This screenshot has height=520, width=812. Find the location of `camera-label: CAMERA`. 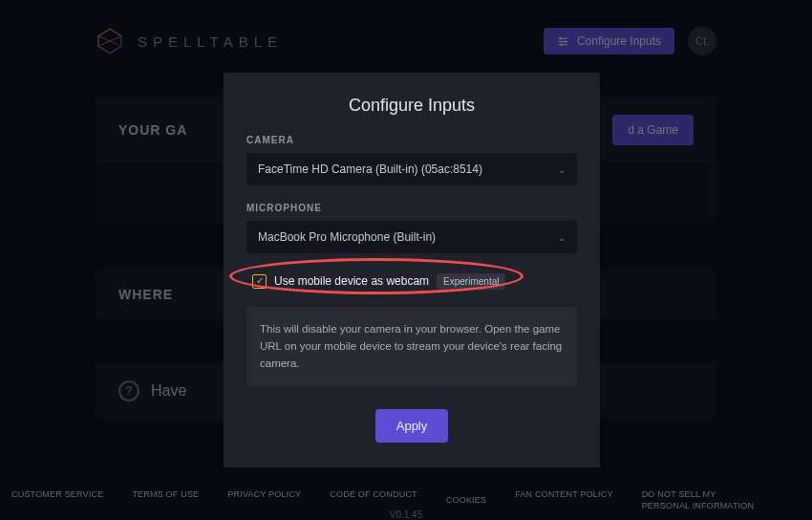

camera-label: CAMERA is located at coordinates (412, 140).